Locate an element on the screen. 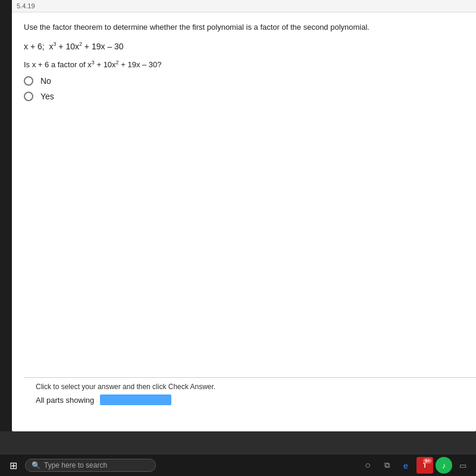 This screenshot has height=476, width=476. question-text: Is x + 6 a factor of x3 + 10x2 + 19x – 3… is located at coordinates (244, 64).